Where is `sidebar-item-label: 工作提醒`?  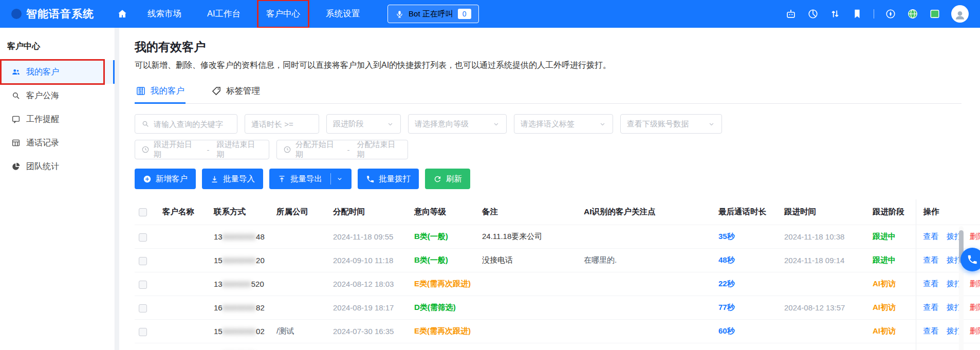
sidebar-item-label: 工作提醒 is located at coordinates (43, 119).